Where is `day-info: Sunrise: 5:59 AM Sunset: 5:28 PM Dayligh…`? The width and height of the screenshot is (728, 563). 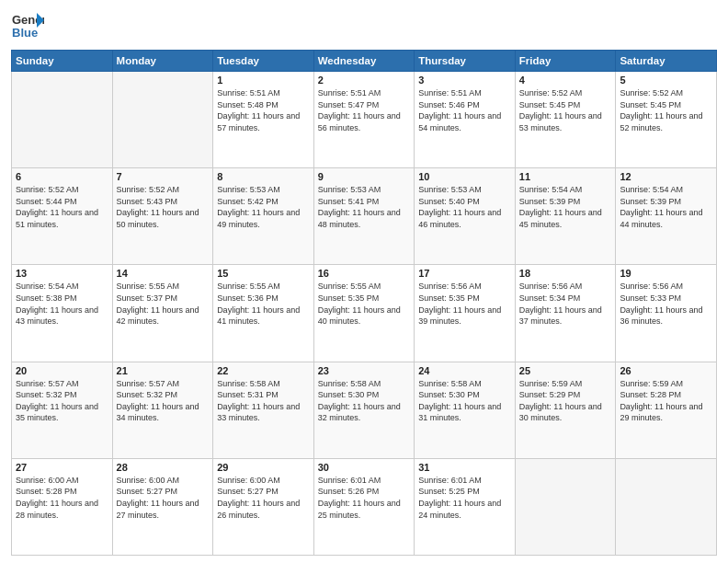 day-info: Sunrise: 5:59 AM Sunset: 5:28 PM Dayligh… is located at coordinates (665, 401).